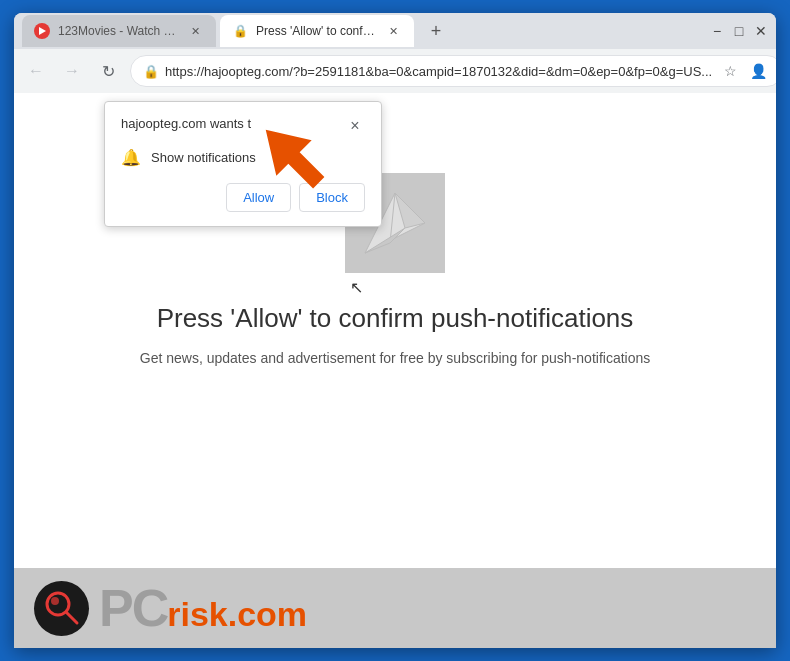 This screenshot has width=790, height=661. What do you see at coordinates (203, 608) in the screenshot?
I see `pcrisk-text-container: PC risk.com` at bounding box center [203, 608].